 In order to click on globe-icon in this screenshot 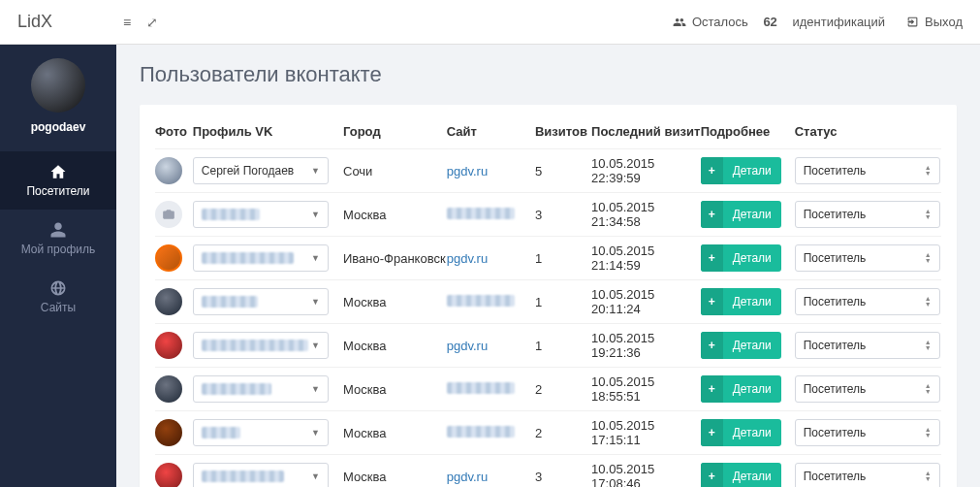, I will do `click(58, 288)`.